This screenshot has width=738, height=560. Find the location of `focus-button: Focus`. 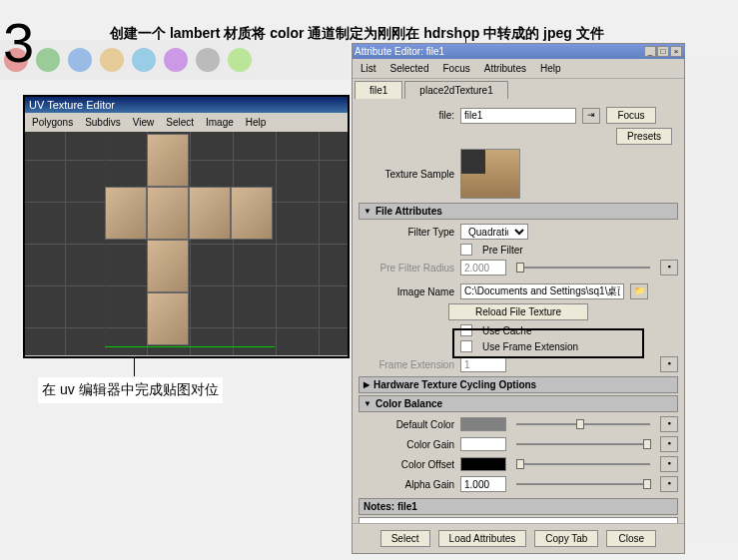

focus-button: Focus is located at coordinates (631, 116).